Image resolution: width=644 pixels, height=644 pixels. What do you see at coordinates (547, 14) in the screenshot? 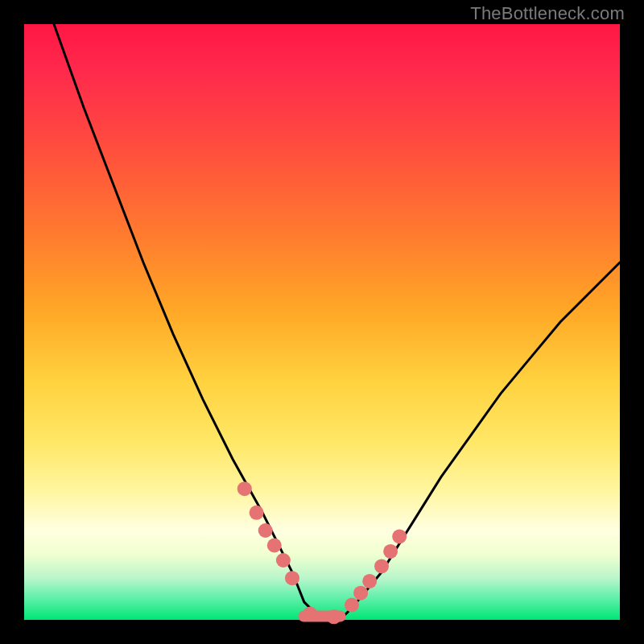
I see `watermark-text: TheBottleneck.com` at bounding box center [547, 14].